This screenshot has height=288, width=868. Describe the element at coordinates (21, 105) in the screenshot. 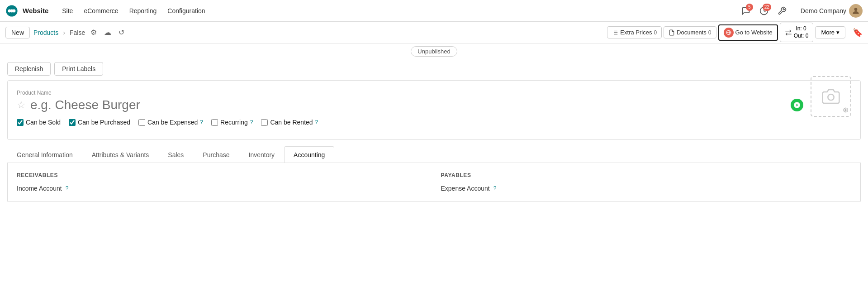

I see `favorite-star-icon: ☆` at that location.